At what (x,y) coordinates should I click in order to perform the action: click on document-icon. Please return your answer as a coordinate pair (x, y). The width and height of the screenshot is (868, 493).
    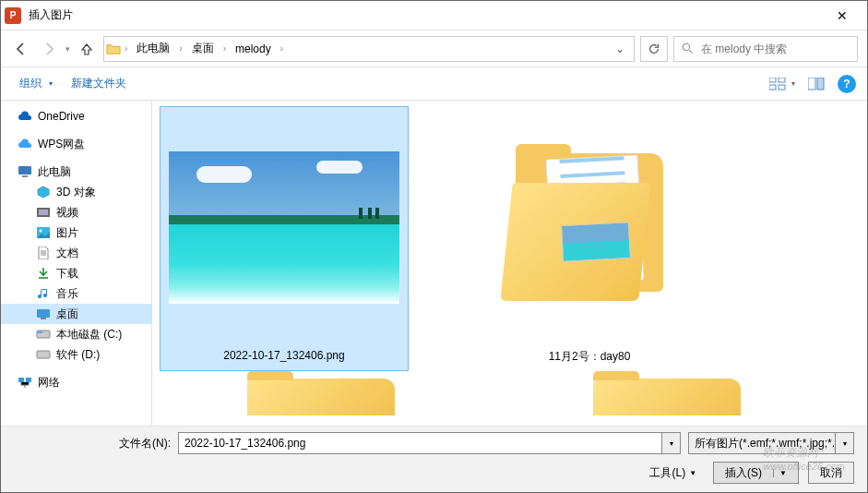
    Looking at the image, I should click on (43, 253).